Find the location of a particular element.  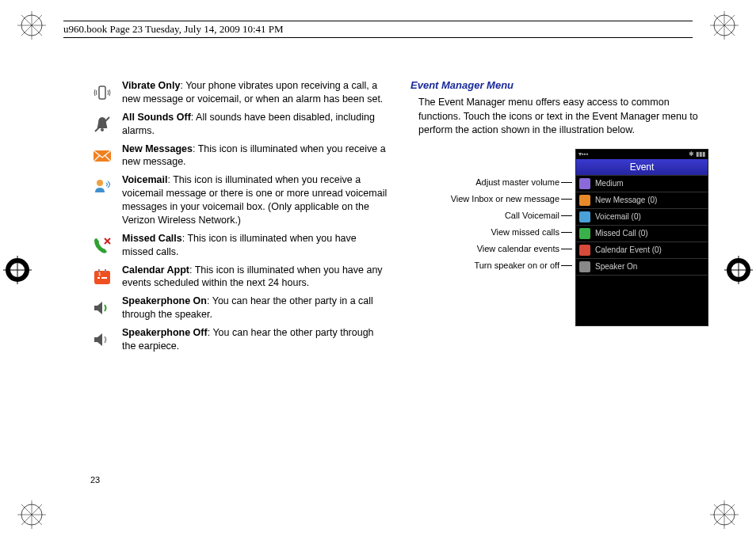

diagram-label: Turn speaker on or off is located at coordinates (523, 266).